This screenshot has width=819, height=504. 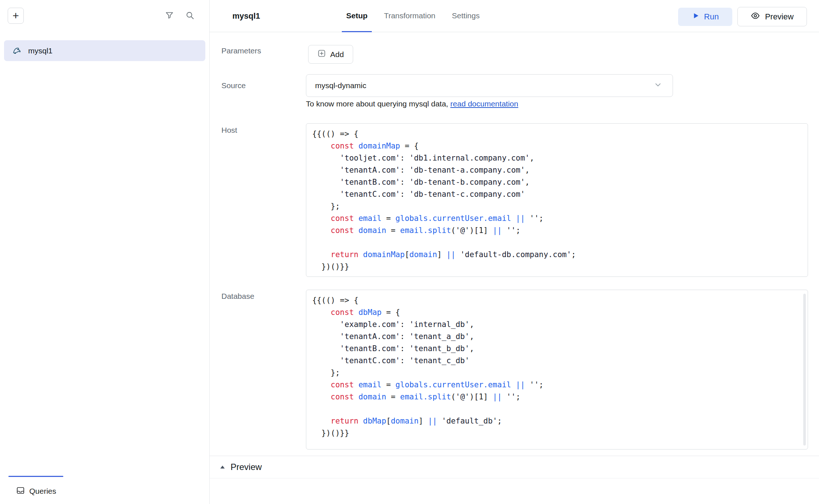 I want to click on code-line: 'example.com': 'internal_db',, so click(x=557, y=325).